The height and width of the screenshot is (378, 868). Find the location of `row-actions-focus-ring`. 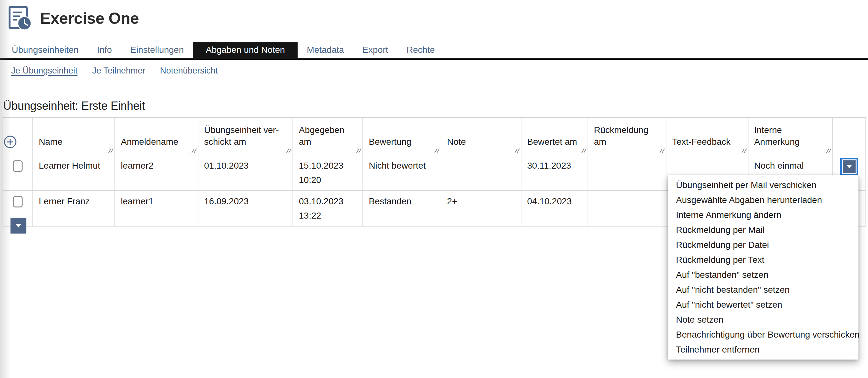

row-actions-focus-ring is located at coordinates (849, 167).